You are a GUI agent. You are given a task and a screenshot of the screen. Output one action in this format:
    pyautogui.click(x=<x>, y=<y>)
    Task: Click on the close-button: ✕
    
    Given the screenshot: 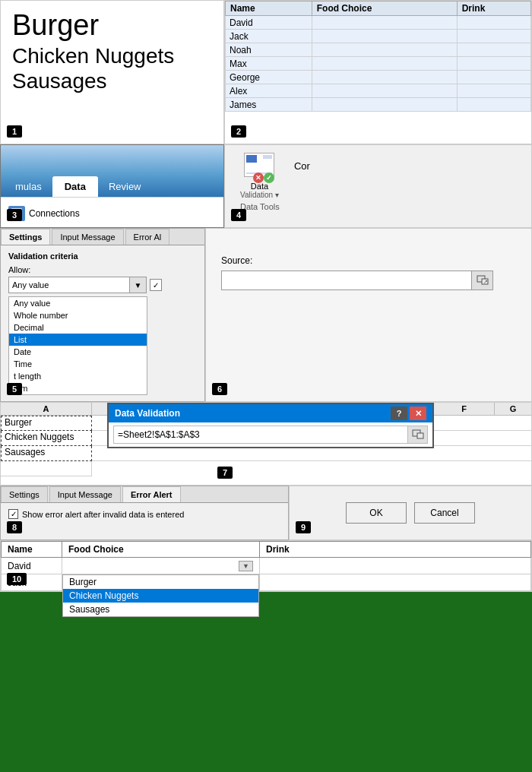 What is the action you would take?
    pyautogui.click(x=418, y=413)
    